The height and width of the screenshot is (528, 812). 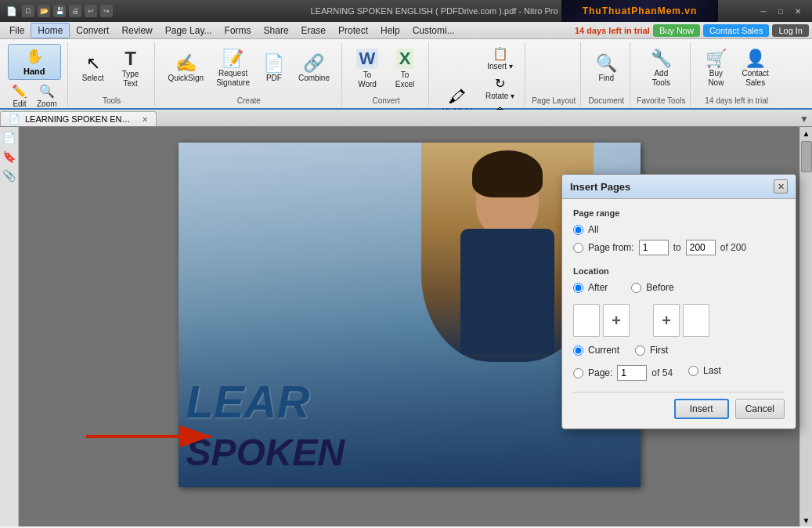 What do you see at coordinates (78, 119) in the screenshot?
I see `document-tab: 📄 LEARNING SPOKEN ENGLISH ( PDFDriv... ✕` at bounding box center [78, 119].